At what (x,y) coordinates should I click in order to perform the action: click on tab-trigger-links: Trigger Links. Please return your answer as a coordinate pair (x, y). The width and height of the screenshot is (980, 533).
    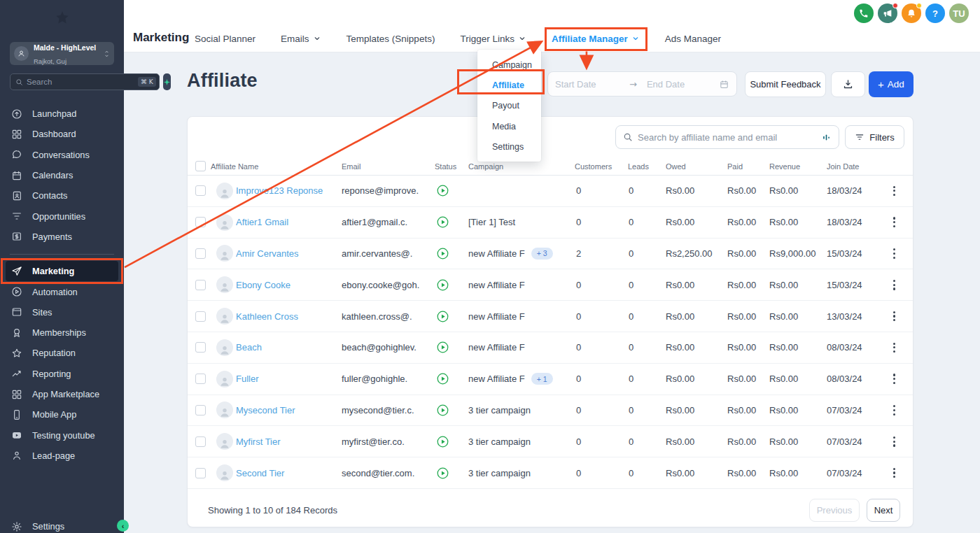
    Looking at the image, I should click on (493, 39).